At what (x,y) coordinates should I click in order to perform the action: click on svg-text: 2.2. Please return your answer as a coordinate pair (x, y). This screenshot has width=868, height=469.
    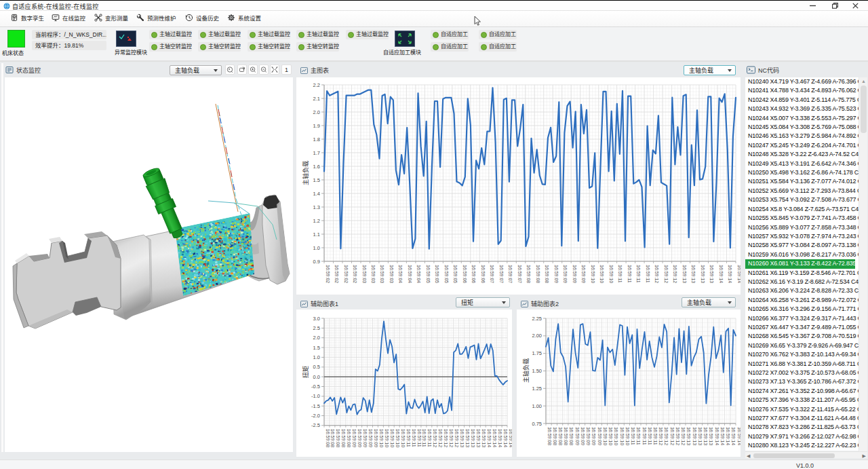
    Looking at the image, I should click on (317, 86).